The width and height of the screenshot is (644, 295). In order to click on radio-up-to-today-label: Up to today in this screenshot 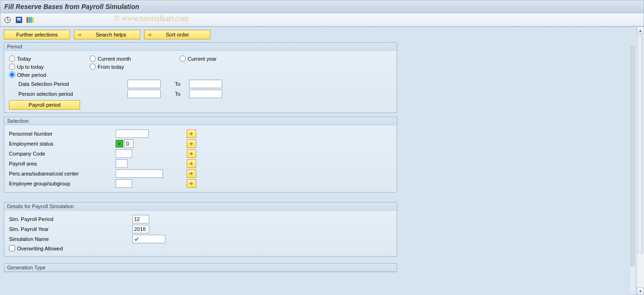, I will do `click(30, 67)`.